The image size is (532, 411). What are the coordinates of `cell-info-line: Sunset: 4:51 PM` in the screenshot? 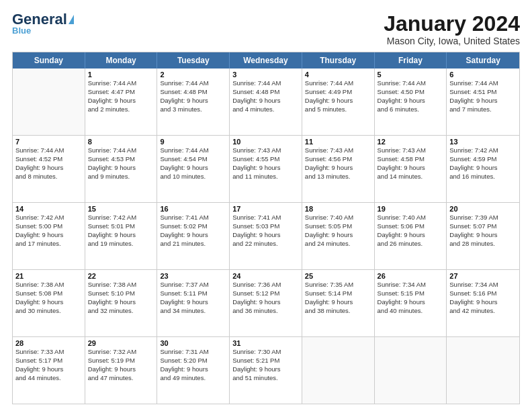 It's located at (483, 93).